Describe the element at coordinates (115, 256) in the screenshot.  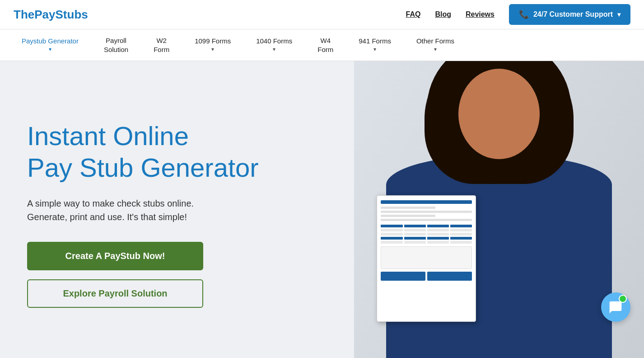
I see `create-paystub-button: Create A PayStub Now!` at that location.